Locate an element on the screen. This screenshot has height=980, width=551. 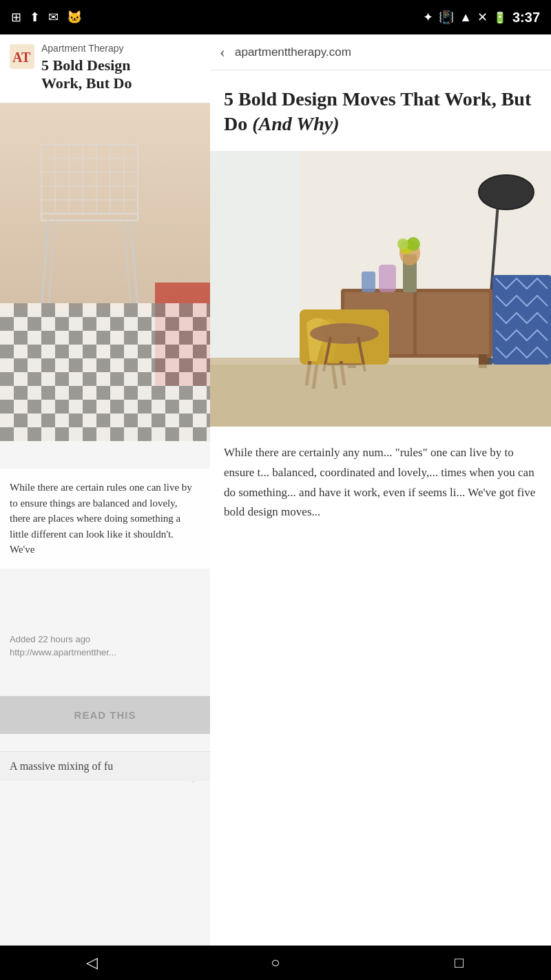
article-excerpt: While there are certain rules one can li… is located at coordinates (105, 518).